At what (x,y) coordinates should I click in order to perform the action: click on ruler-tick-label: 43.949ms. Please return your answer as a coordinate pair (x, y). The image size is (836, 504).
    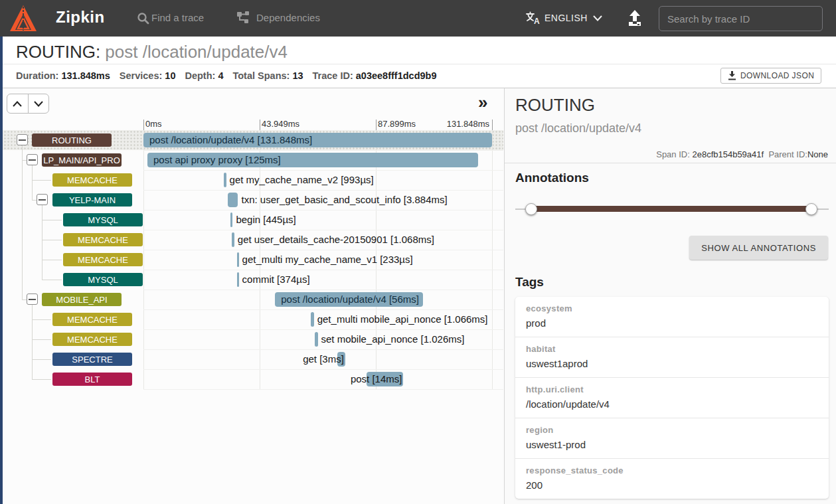
    Looking at the image, I should click on (280, 124).